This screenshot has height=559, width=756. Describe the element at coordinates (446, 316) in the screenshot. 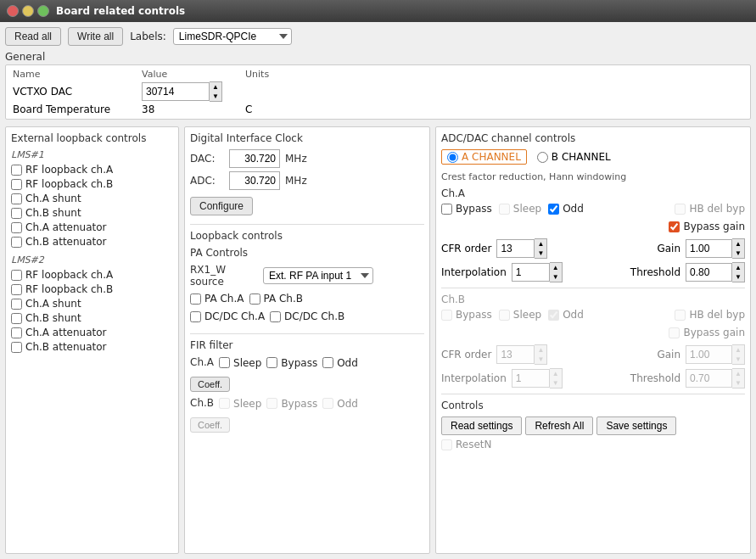

I see `chb-bypass-checkbox` at that location.